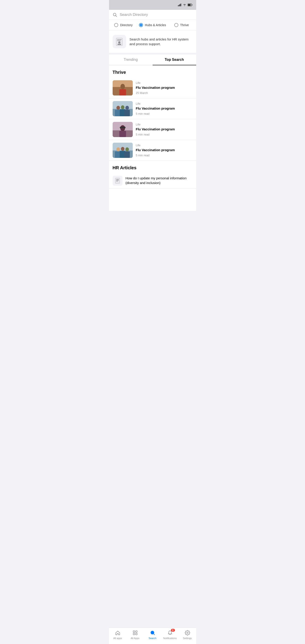  What do you see at coordinates (153, 88) in the screenshot?
I see `article-item: Life Flu Vaccination program 25 March` at bounding box center [153, 88].